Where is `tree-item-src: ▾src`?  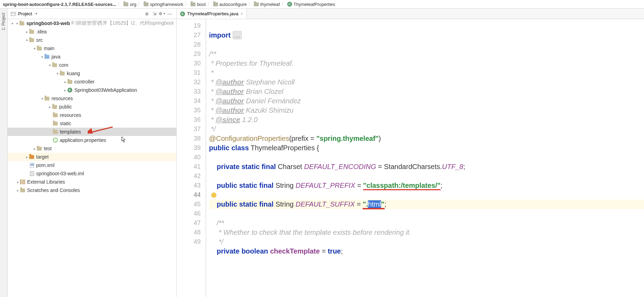 tree-item-src: ▾src is located at coordinates (92, 40).